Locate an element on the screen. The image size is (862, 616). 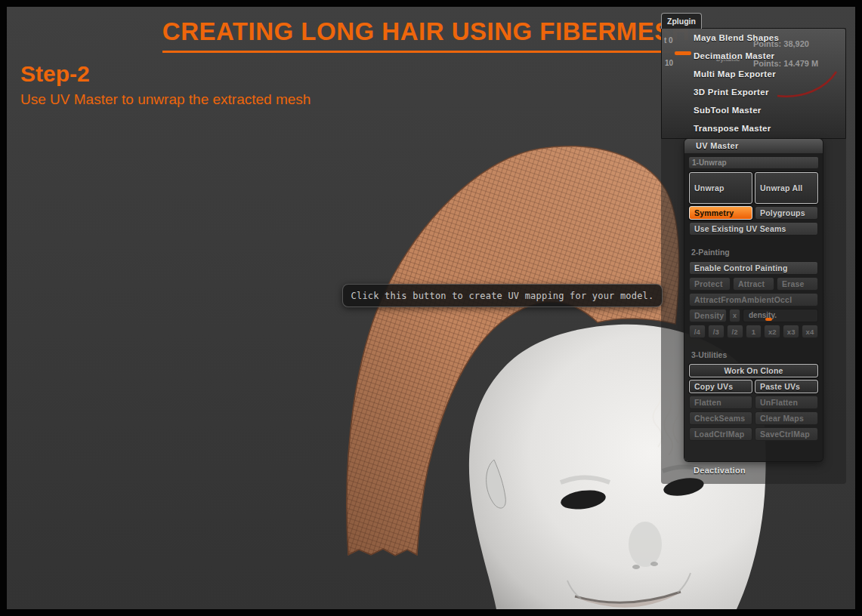
erase-button: Erase is located at coordinates (798, 284).